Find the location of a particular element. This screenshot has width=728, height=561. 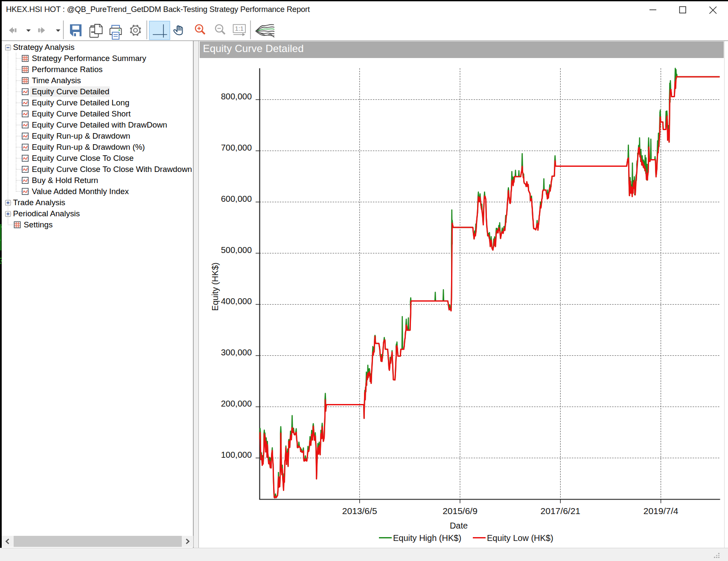

svg-text: 500,000 is located at coordinates (236, 250).